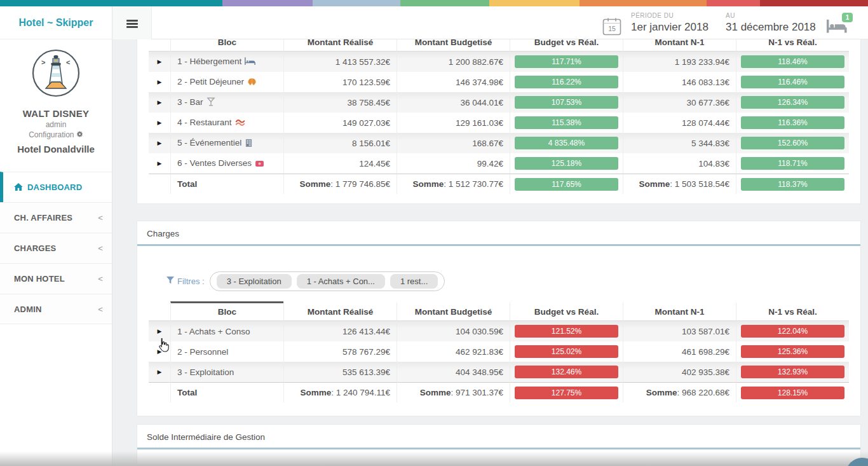  I want to click on table-row: ▶2 - Petit Déjeuner170 123.59€146 374.98…, so click(499, 82).